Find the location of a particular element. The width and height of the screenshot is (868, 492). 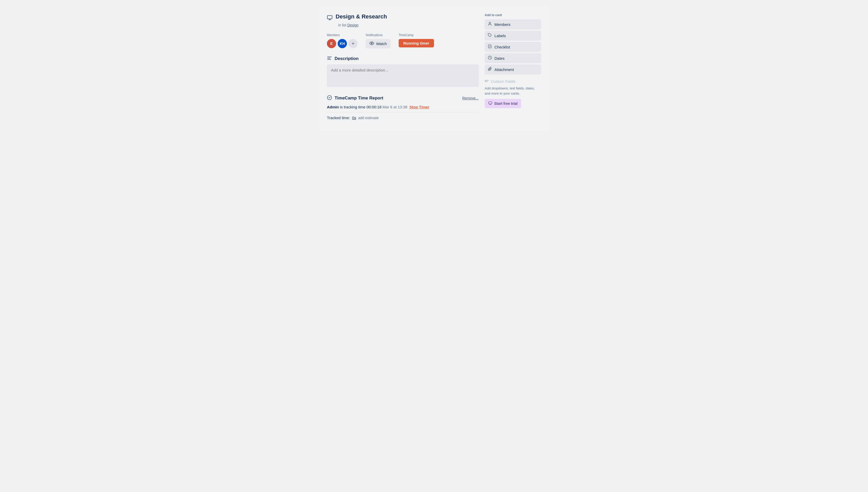

clock-icon is located at coordinates (490, 58).